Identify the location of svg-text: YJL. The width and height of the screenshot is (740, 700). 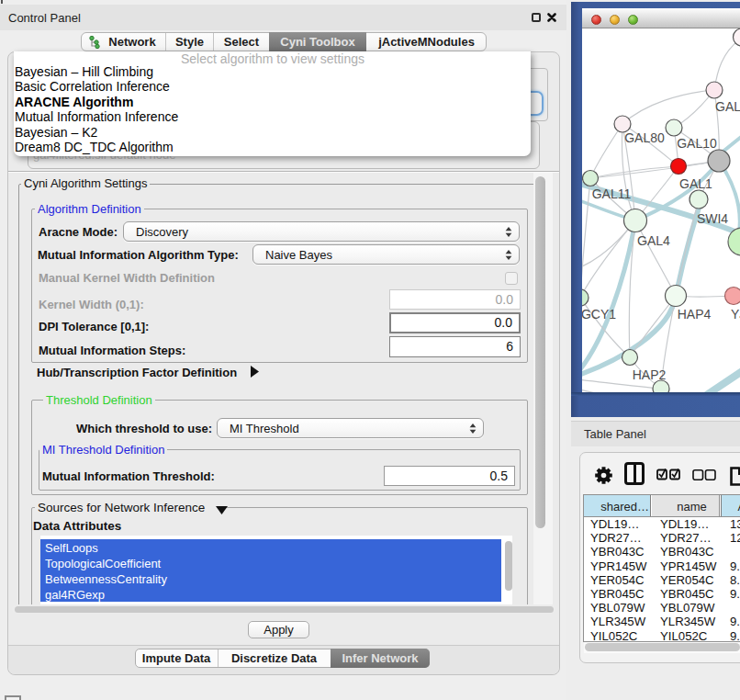
(735, 314).